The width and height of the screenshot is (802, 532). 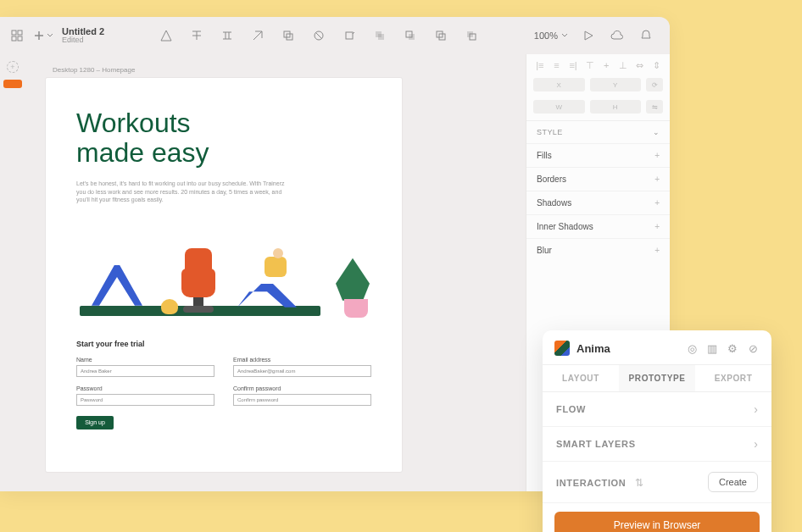 What do you see at coordinates (224, 138) in the screenshot?
I see `headline: Workouts made easy` at bounding box center [224, 138].